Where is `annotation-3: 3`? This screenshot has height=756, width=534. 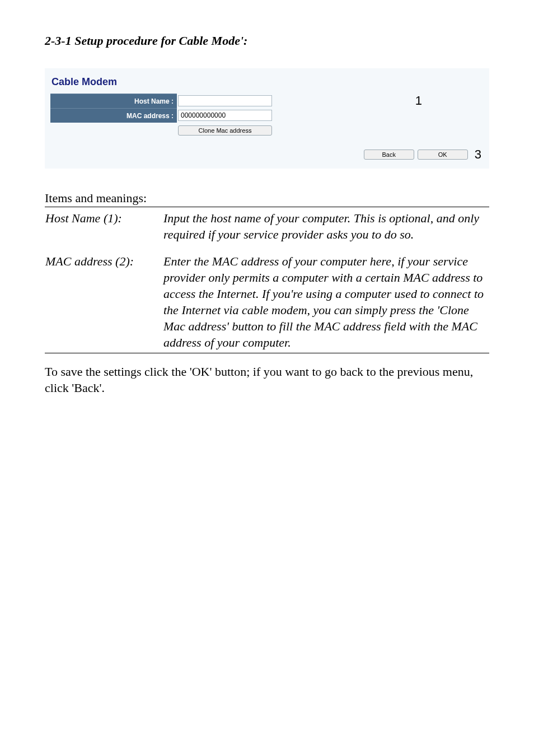
annotation-3: 3 is located at coordinates (478, 155).